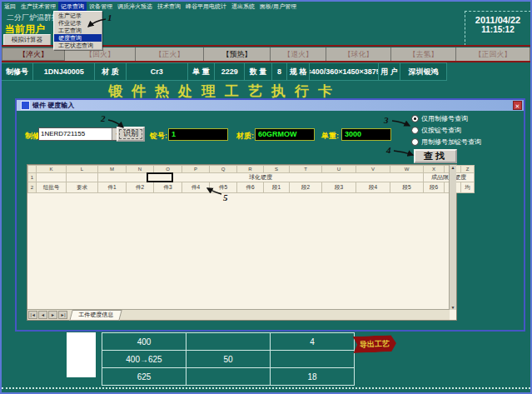  What do you see at coordinates (518, 105) in the screenshot?
I see `close-icon: ✕` at bounding box center [518, 105].